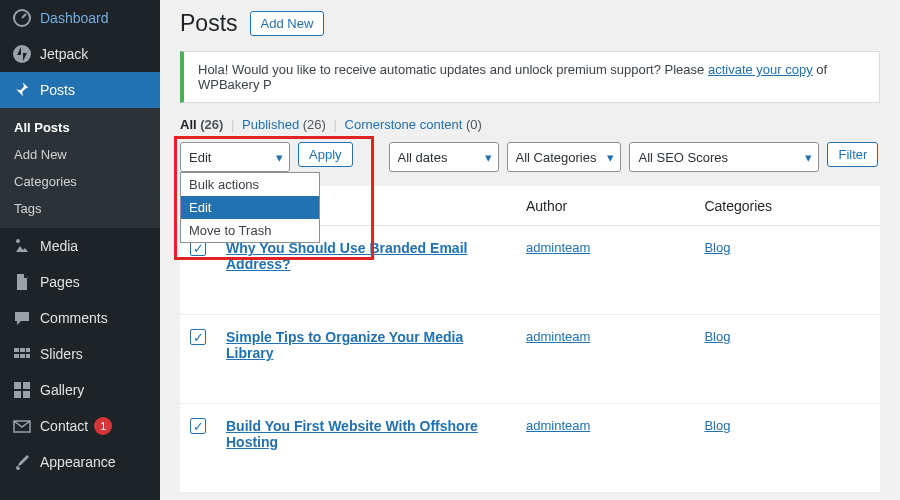  Describe the element at coordinates (414, 124) in the screenshot. I see `filter-cornerstone: Cornerstone content (0)` at that location.